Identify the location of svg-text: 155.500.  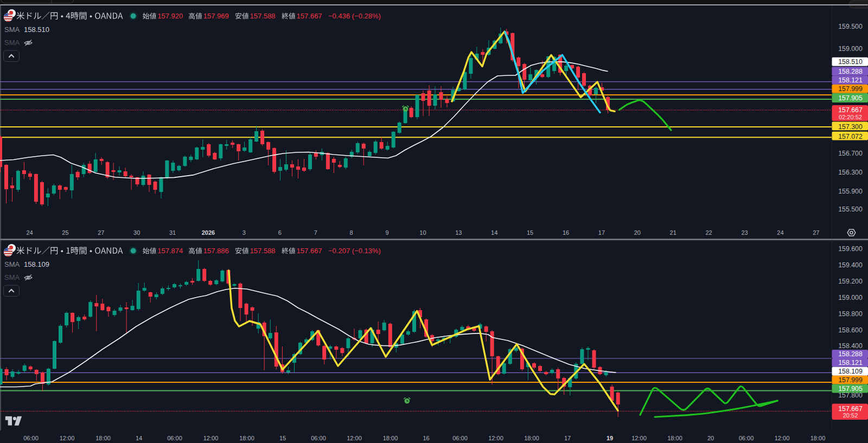
(851, 209).